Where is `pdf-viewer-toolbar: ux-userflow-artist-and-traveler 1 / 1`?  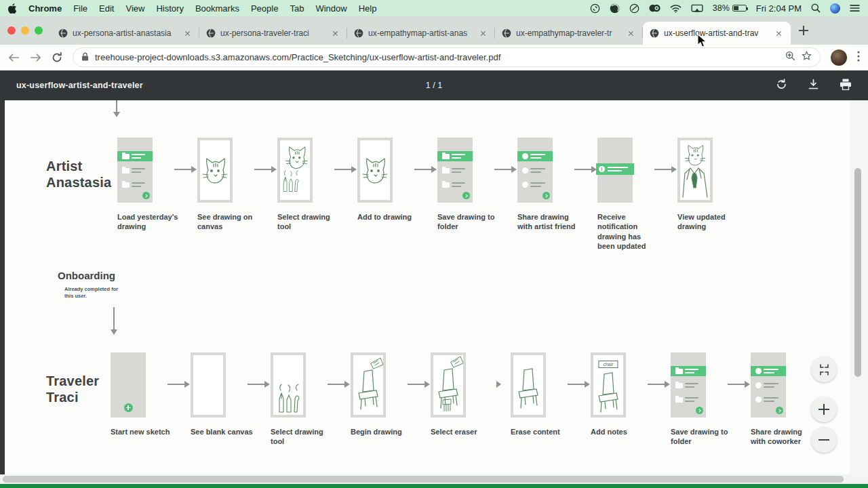
pdf-viewer-toolbar: ux-userflow-artist-and-traveler 1 / 1 is located at coordinates (434, 85).